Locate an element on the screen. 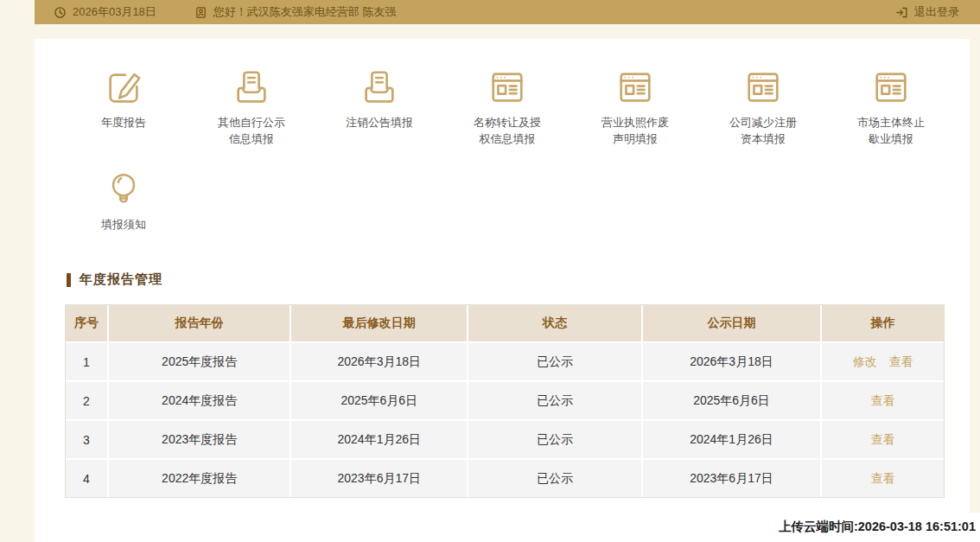 The width and height of the screenshot is (980, 542). nav-item-label: 公司减少注册资本填报 is located at coordinates (763, 131).